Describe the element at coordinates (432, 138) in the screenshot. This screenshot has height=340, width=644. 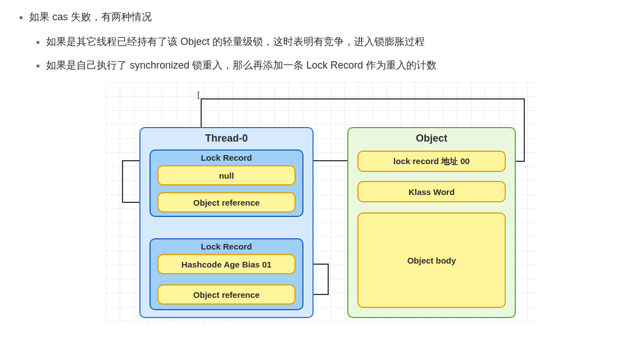
I see `object-title: Object` at that location.